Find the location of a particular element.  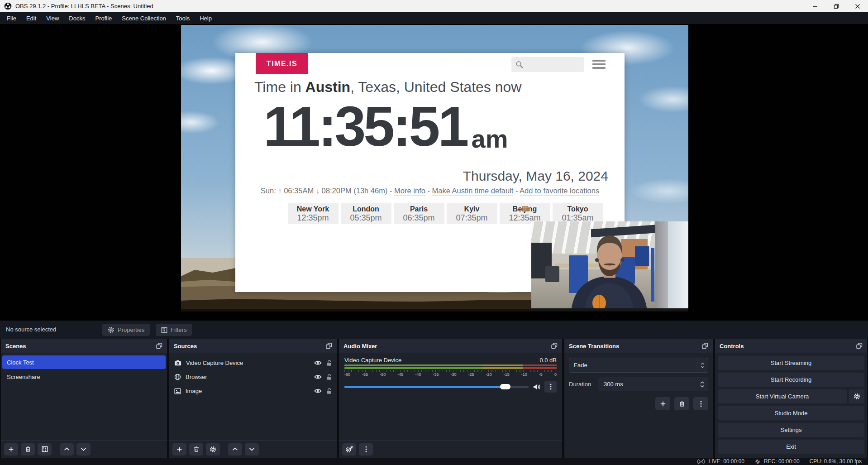

timeis-search-input is located at coordinates (548, 64).